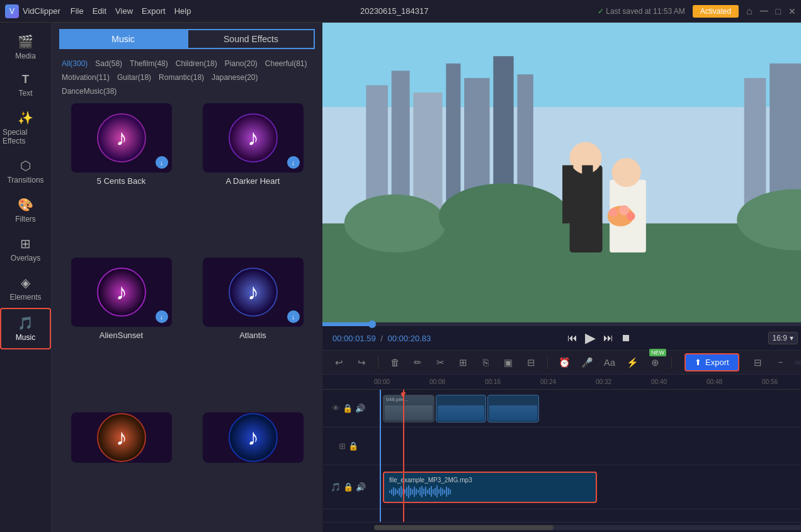 This screenshot has height=532, width=801. Describe the element at coordinates (440, 363) in the screenshot. I see `cut-button: ✂` at that location.